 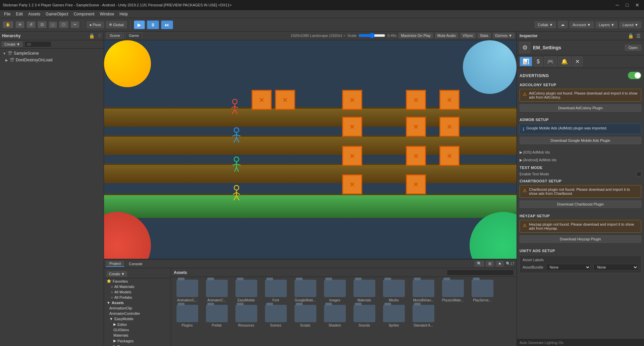 What do you see at coordinates (8, 25) in the screenshot?
I see `tool-hand: ✋` at bounding box center [8, 25].